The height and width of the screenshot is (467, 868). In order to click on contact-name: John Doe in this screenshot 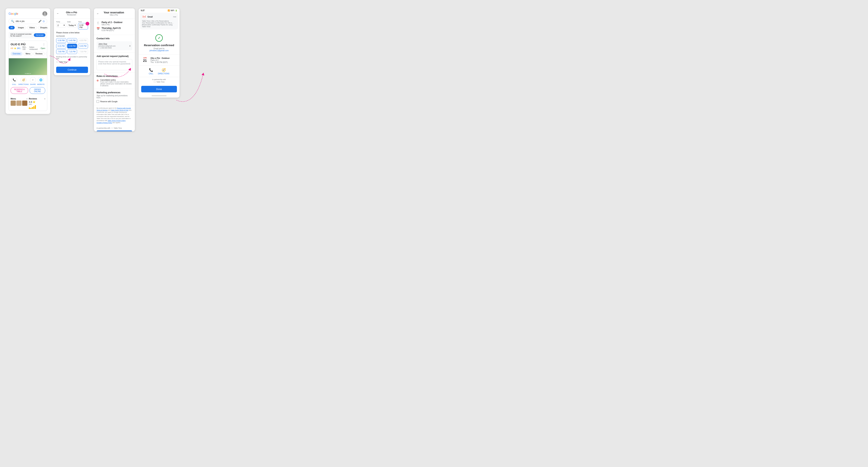, I will do `click(107, 44)`.